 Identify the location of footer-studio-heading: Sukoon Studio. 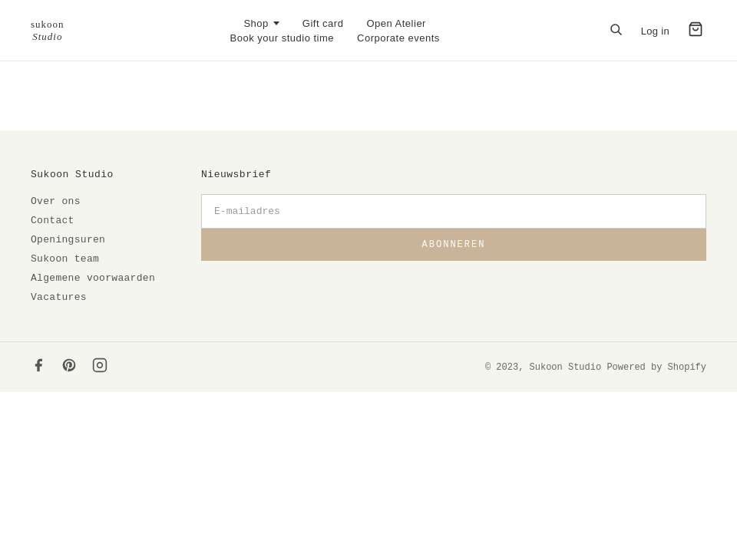
(93, 175).